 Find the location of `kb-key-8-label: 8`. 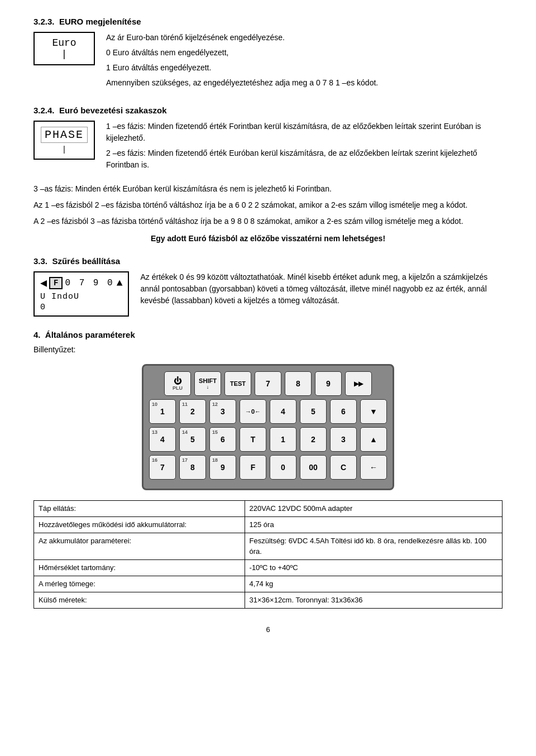

kb-key-8-label: 8 is located at coordinates (193, 467).